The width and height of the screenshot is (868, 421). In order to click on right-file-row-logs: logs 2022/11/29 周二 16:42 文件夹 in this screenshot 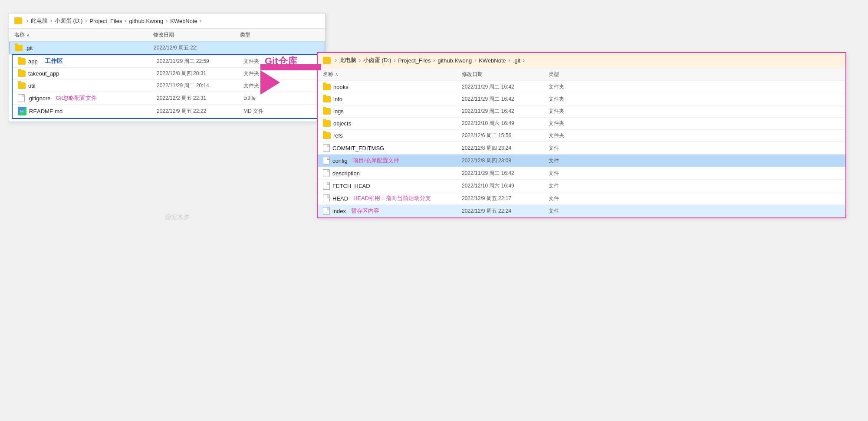, I will do `click(582, 112)`.